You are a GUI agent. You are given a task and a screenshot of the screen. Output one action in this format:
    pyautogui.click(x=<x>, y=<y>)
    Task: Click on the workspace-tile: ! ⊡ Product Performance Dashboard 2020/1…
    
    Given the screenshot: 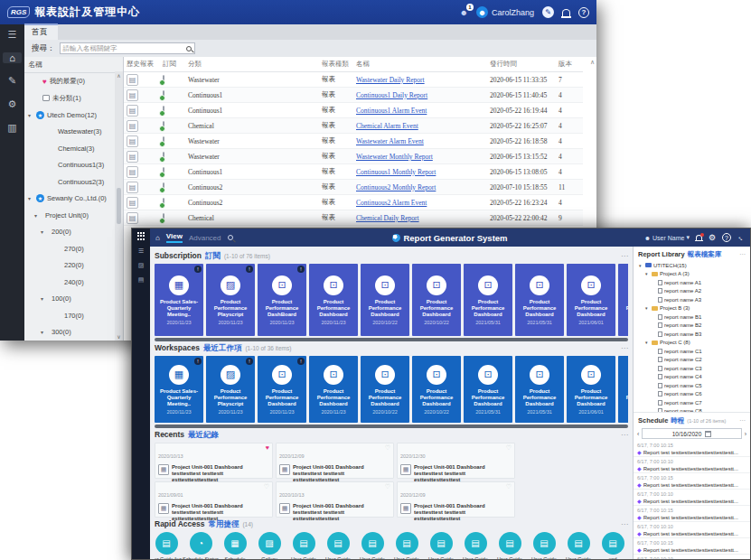 What is the action you would take?
    pyautogui.click(x=385, y=389)
    